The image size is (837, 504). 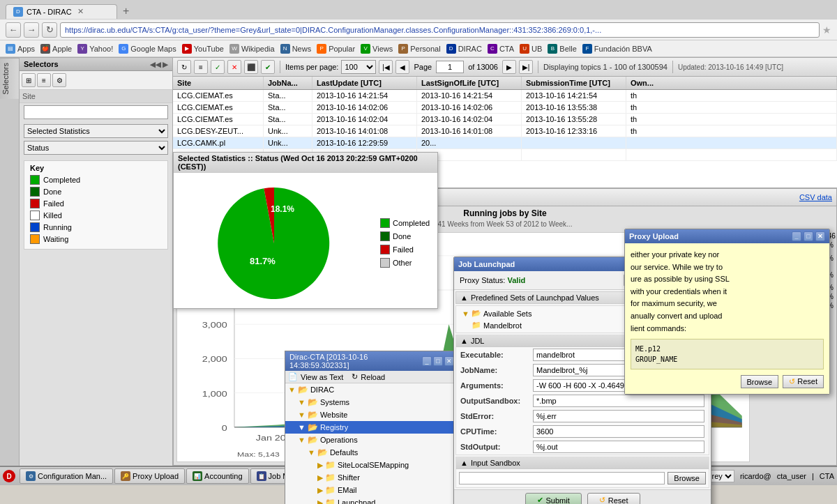 What do you see at coordinates (252, 49) in the screenshot?
I see `bookmark-wiki: W Wikipedia` at bounding box center [252, 49].